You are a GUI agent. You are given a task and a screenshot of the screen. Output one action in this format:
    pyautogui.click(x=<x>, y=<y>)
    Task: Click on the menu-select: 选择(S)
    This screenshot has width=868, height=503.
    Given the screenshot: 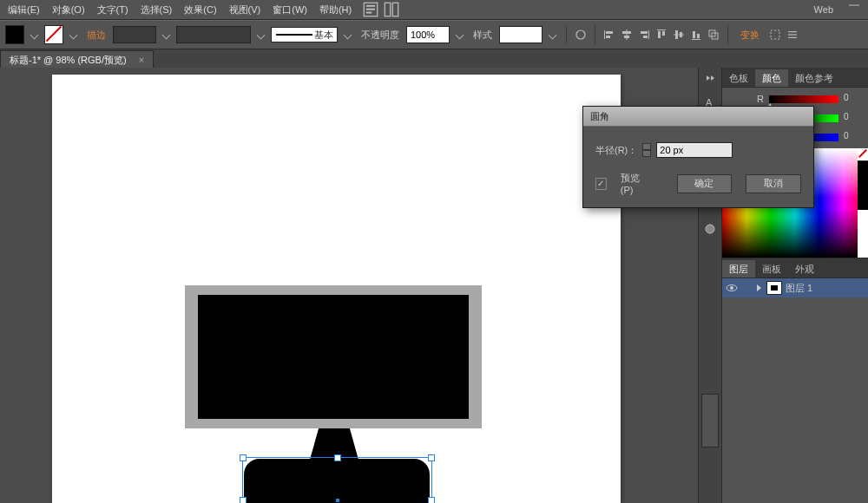 What is the action you would take?
    pyautogui.click(x=156, y=10)
    